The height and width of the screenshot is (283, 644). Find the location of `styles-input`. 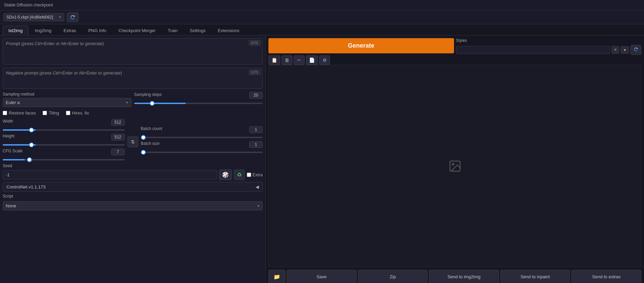

styles-input is located at coordinates (533, 50).